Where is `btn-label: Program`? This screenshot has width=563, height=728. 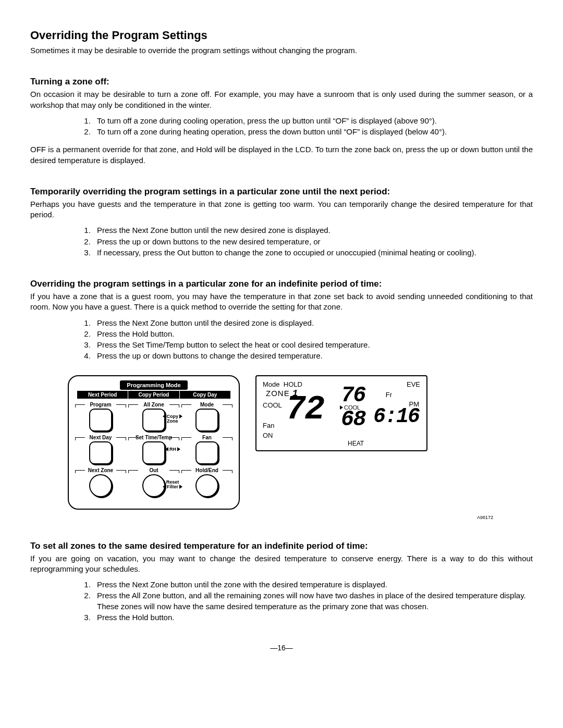
btn-label: Program is located at coordinates (101, 404).